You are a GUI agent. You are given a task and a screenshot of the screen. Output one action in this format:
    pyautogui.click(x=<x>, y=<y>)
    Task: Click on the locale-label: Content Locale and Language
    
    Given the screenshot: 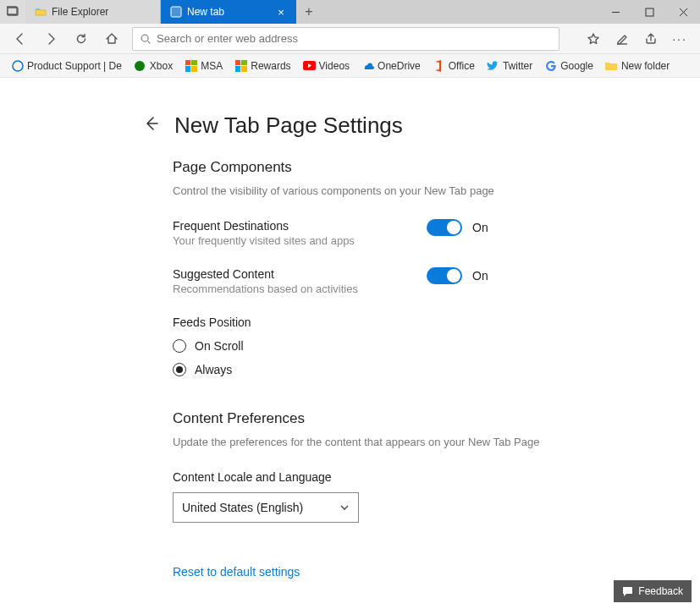 What is the action you would take?
    pyautogui.click(x=366, y=477)
    